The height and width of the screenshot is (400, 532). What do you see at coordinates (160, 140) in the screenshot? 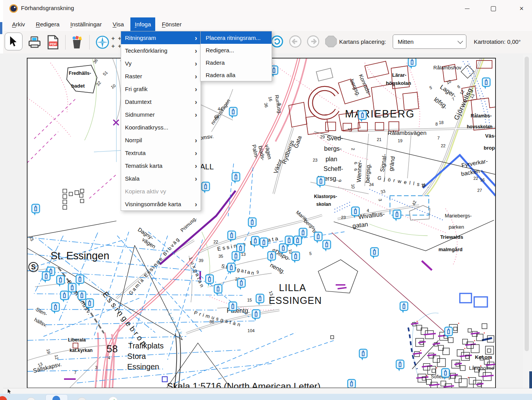
I see `menu-label: Norrpil` at bounding box center [160, 140].